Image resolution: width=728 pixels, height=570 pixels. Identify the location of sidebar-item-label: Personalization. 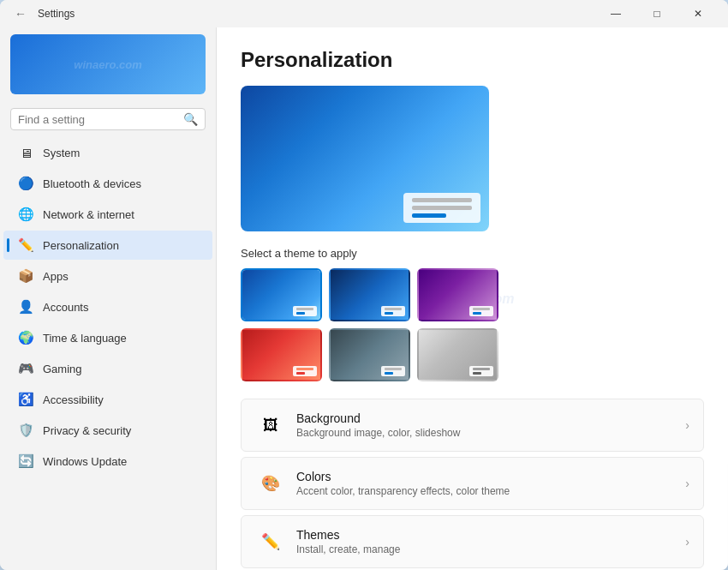
(81, 245).